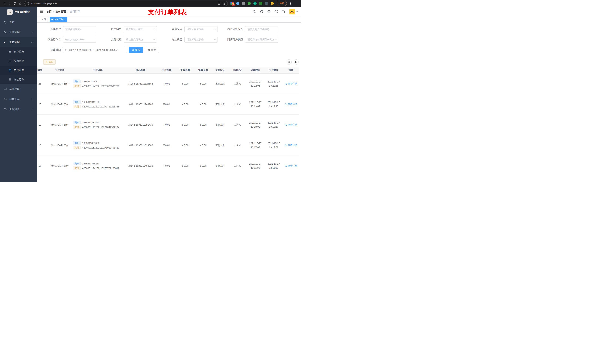 The image size is (602, 364). What do you see at coordinates (19, 22) in the screenshot?
I see `sidebar-item-home: 首页` at bounding box center [19, 22].